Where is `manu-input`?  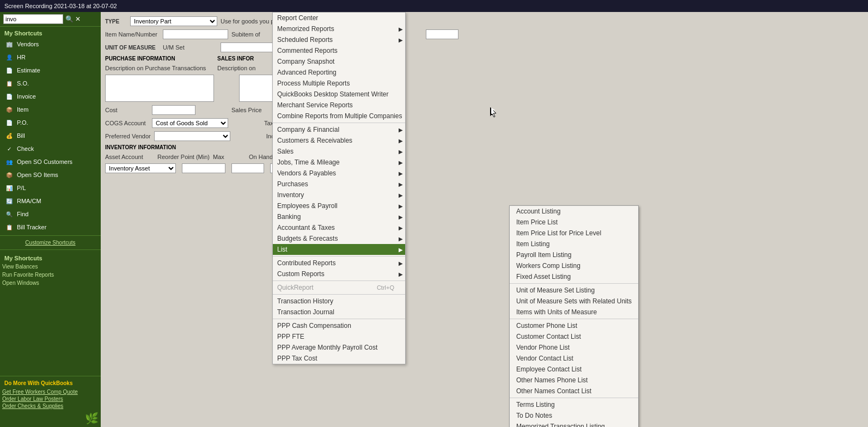
manu-input is located at coordinates (442, 34).